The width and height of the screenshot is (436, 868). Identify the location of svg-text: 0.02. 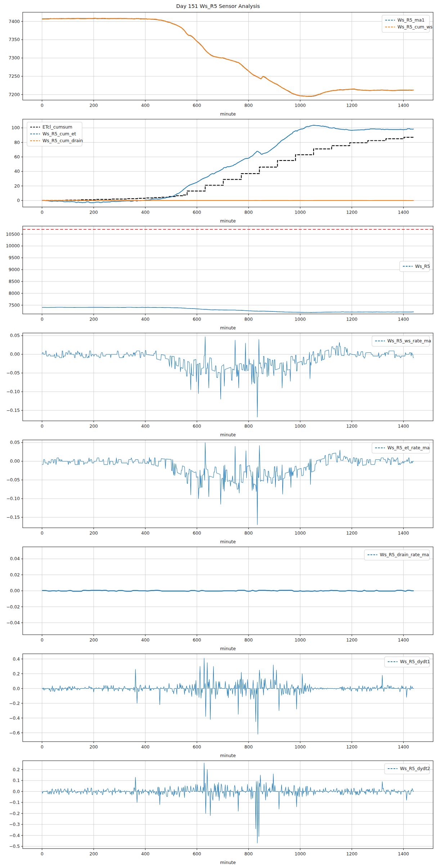
(15, 575).